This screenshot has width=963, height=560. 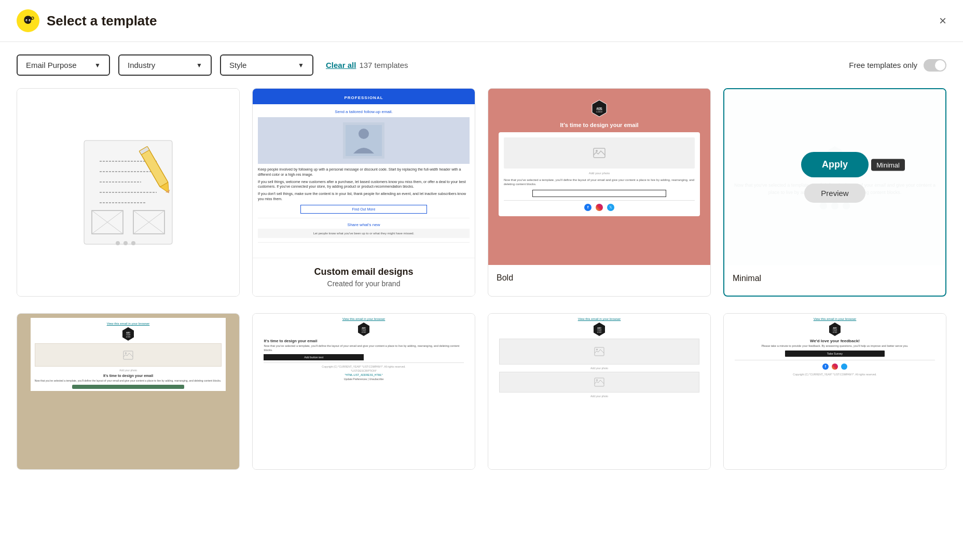 I want to click on minimal-preview: It's time to design your emailNow that y…, so click(x=835, y=177).